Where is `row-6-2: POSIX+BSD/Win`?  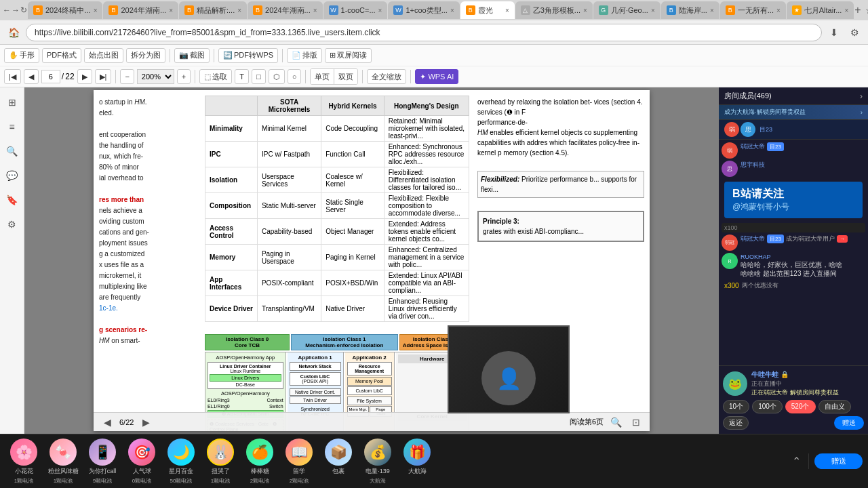 row-6-2: POSIX+BSD/Win is located at coordinates (353, 283).